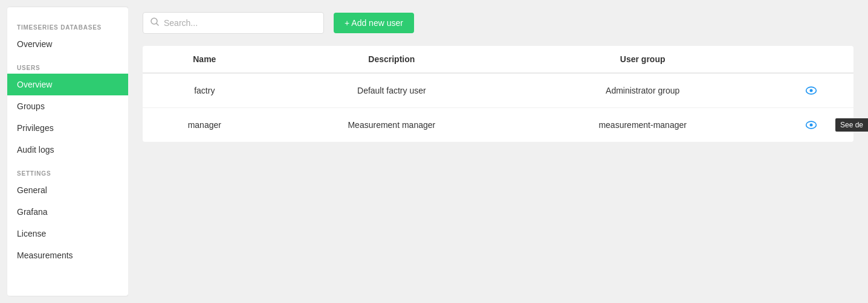 This screenshot has width=868, height=303. Describe the element at coordinates (68, 212) in the screenshot. I see `sidebar-item-settings-grafana: Grafana` at that location.